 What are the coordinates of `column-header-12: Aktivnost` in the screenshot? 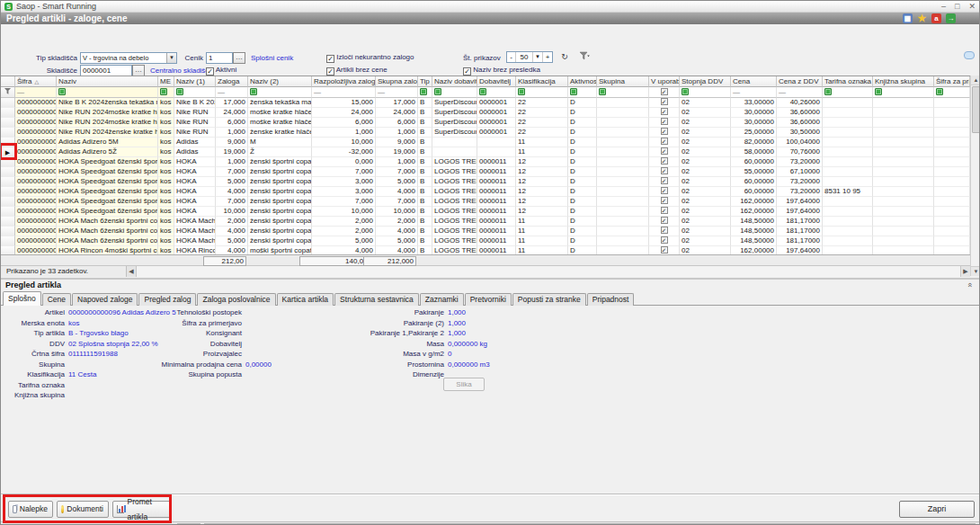 It's located at (583, 82).